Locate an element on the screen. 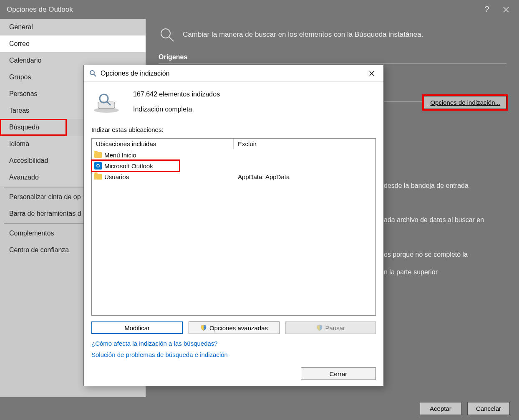  sidebar-label: Centro de confianza is located at coordinates (39, 250).